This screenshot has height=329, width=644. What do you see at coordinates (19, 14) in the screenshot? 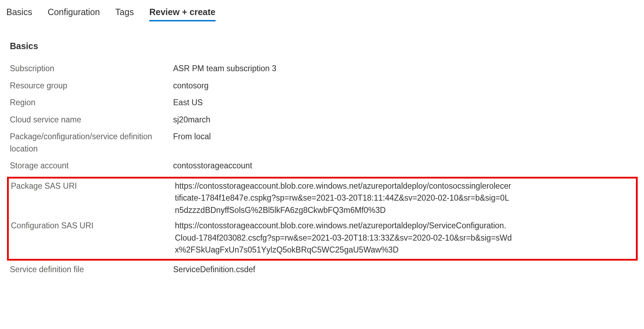
I see `tab-basics: Basics` at bounding box center [19, 14].